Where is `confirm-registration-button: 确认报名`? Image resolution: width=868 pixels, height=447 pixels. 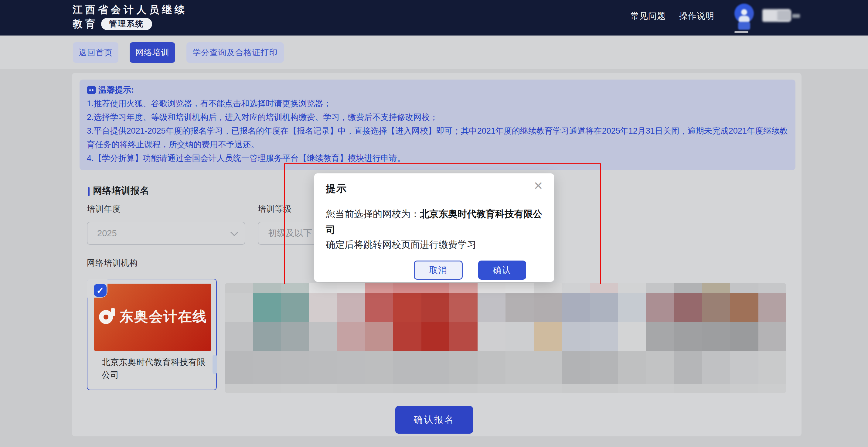 confirm-registration-button: 确认报名 is located at coordinates (434, 420).